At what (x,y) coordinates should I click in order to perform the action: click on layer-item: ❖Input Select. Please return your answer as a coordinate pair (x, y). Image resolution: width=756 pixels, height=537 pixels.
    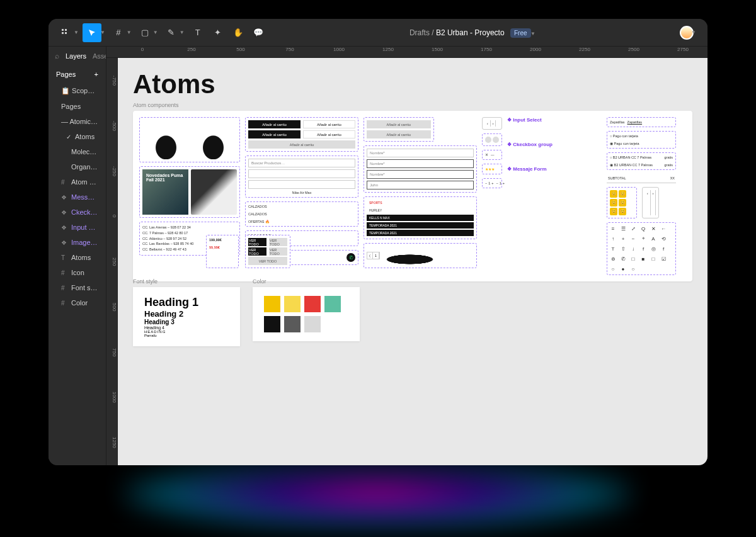
    Looking at the image, I should click on (77, 227).